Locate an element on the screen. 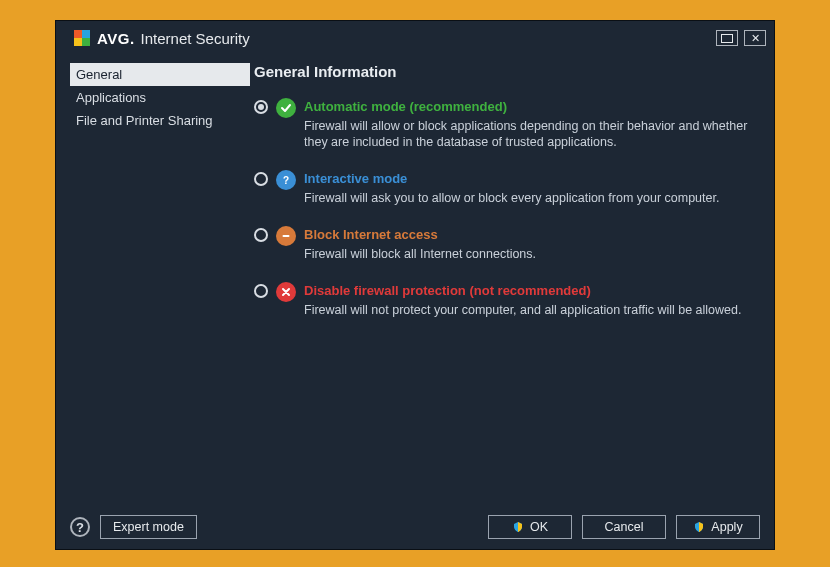 The image size is (830, 567). option-description: Firewall will allow or block application… is located at coordinates (532, 134).